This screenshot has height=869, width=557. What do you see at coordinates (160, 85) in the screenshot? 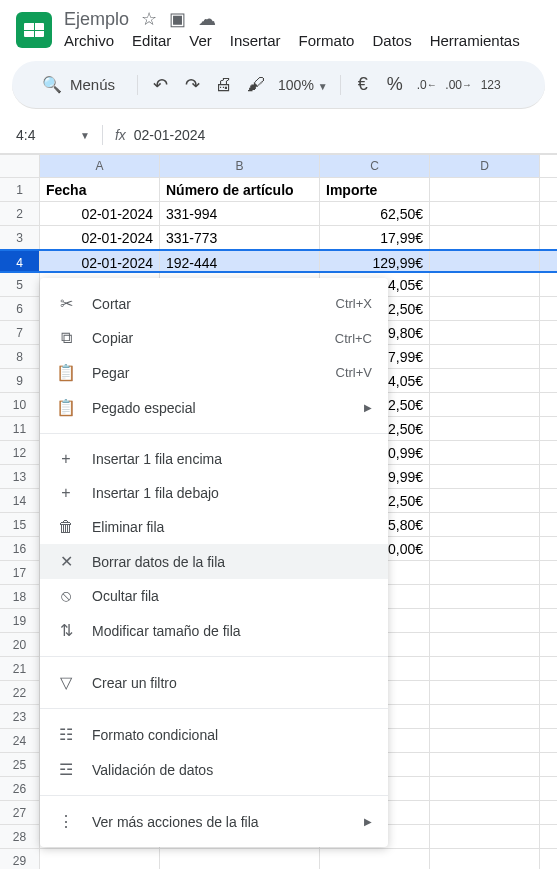
I see `undo-button: ↶` at bounding box center [160, 85].